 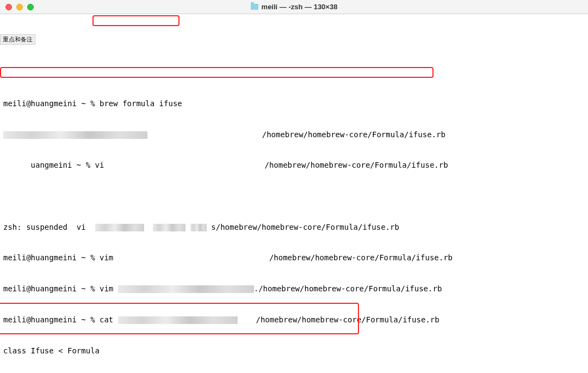 What do you see at coordinates (354, 134) in the screenshot?
I see `output-path: /homebrew/homebrew-core/Formula/ifuse.rb` at bounding box center [354, 134].